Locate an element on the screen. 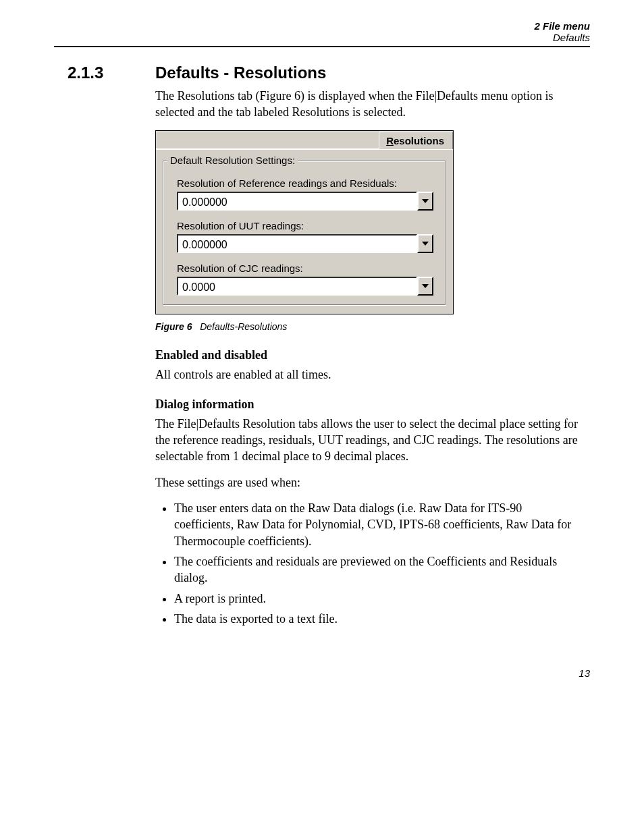  uut-resolution-combo: 0.000000 is located at coordinates (305, 244).